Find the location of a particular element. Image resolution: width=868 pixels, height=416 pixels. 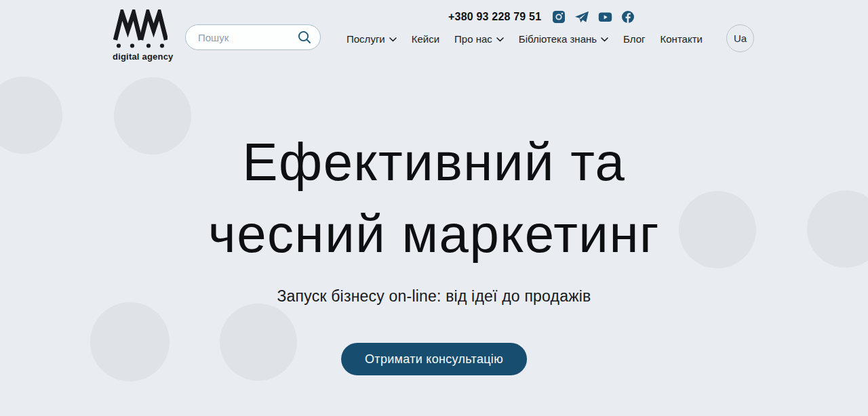

header-topline: +380 93 228 79 51 is located at coordinates (541, 17).